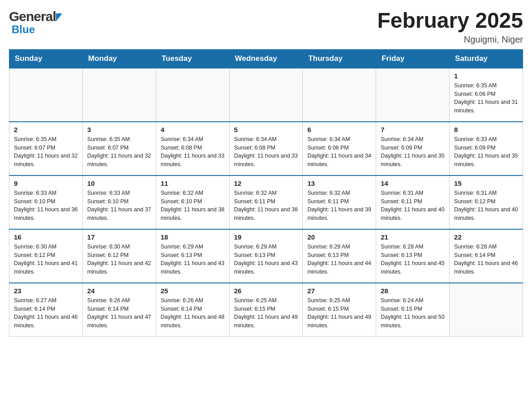 The width and height of the screenshot is (532, 411). What do you see at coordinates (119, 256) in the screenshot?
I see `calendar-day-cell: 17Sunrise: 6:30 AMSunset: 6:12 PMDayligh…` at bounding box center [119, 256].